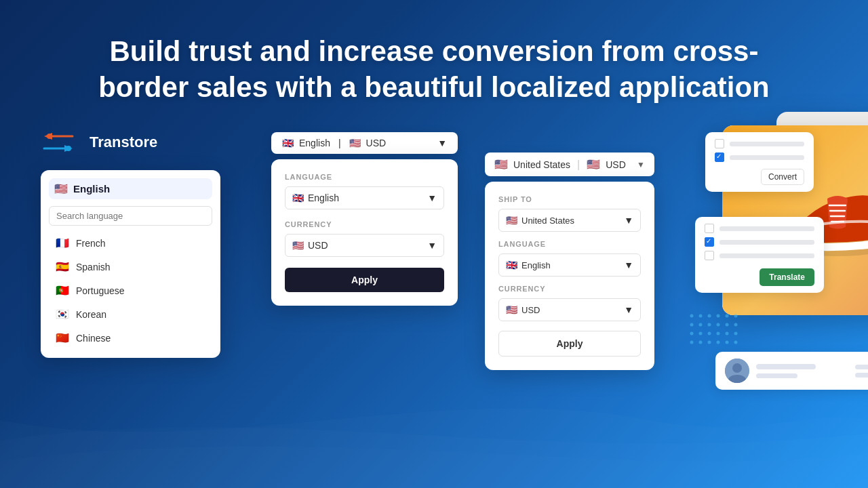 This screenshot has width=868, height=488. What do you see at coordinates (572, 310) in the screenshot?
I see `ship-currency-value: USD` at bounding box center [572, 310].